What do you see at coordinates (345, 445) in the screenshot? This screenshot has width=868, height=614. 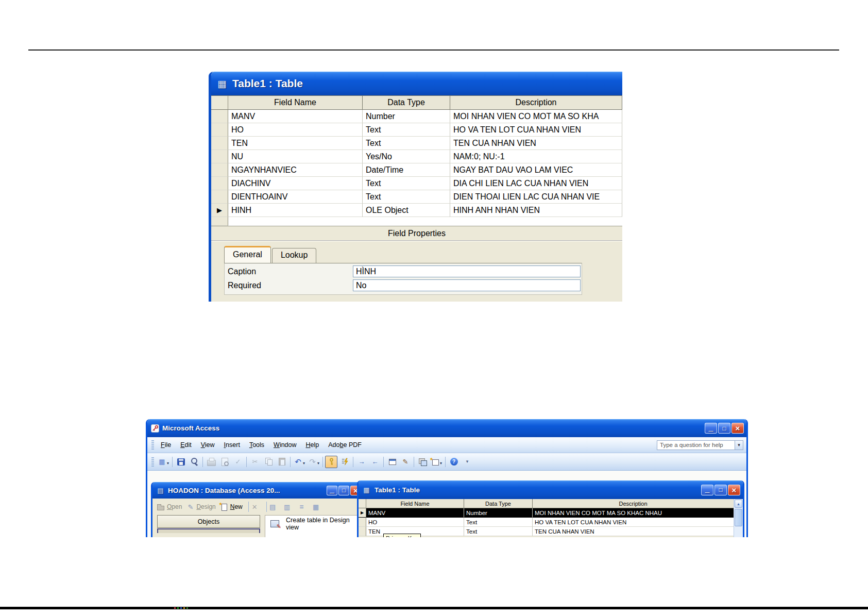 I see `menu-adobe-pdf: Adobe PDF` at bounding box center [345, 445].